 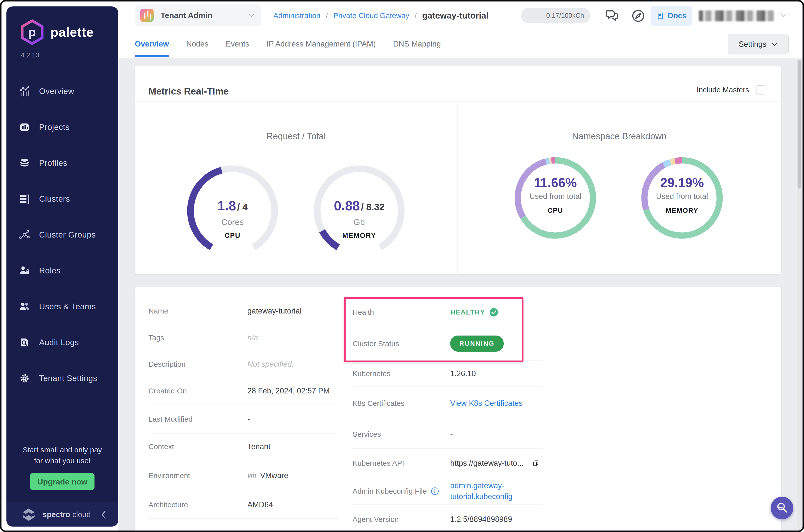 What do you see at coordinates (244, 364) in the screenshot?
I see `detail-row-description: Description Not specified.` at bounding box center [244, 364].